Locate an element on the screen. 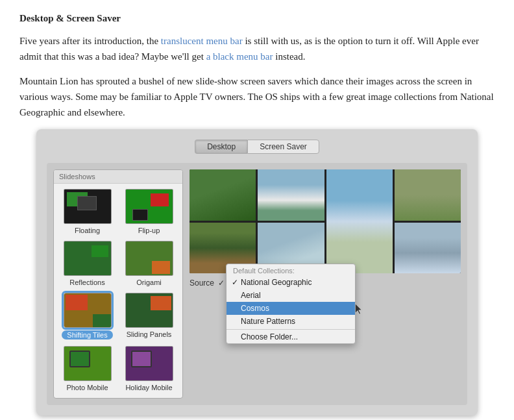 The width and height of the screenshot is (514, 420). cursor-icon is located at coordinates (358, 308).